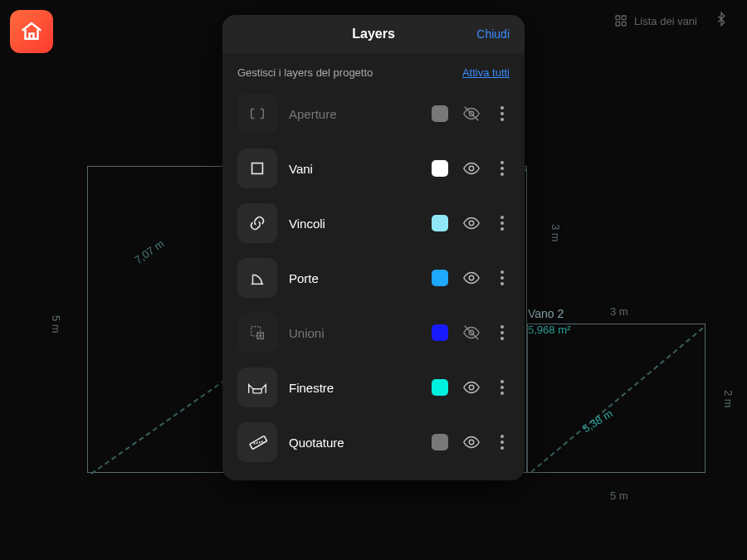  What do you see at coordinates (354, 443) in the screenshot?
I see `layer-name-label: Quotature` at bounding box center [354, 443].